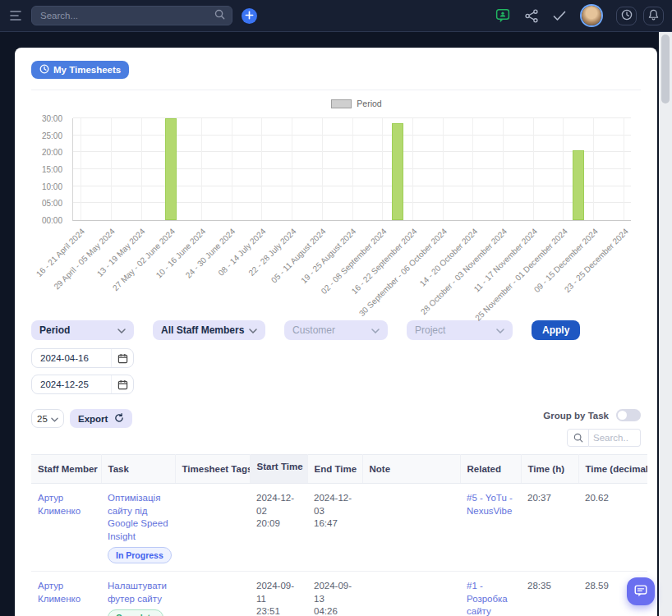 The image size is (672, 616). Describe the element at coordinates (119, 419) in the screenshot. I see `refresh-icon` at that location.